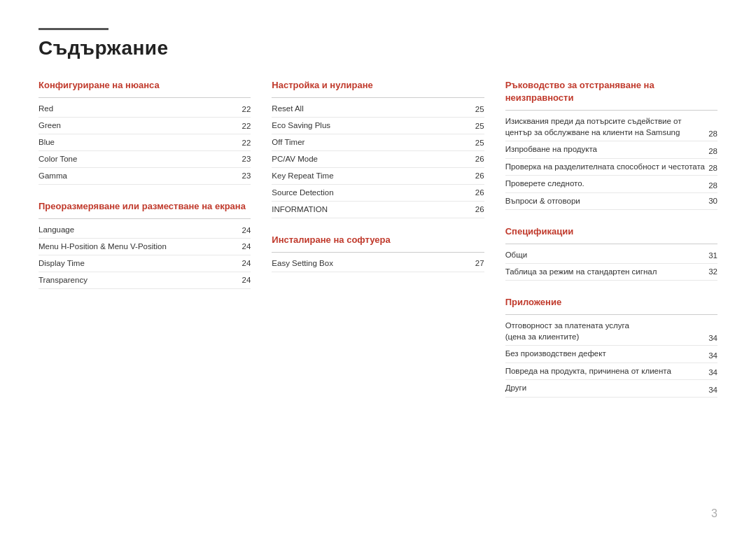 The height and width of the screenshot is (534, 756). What do you see at coordinates (144, 264) in the screenshot?
I see `toc-item: Display Time24` at bounding box center [144, 264].